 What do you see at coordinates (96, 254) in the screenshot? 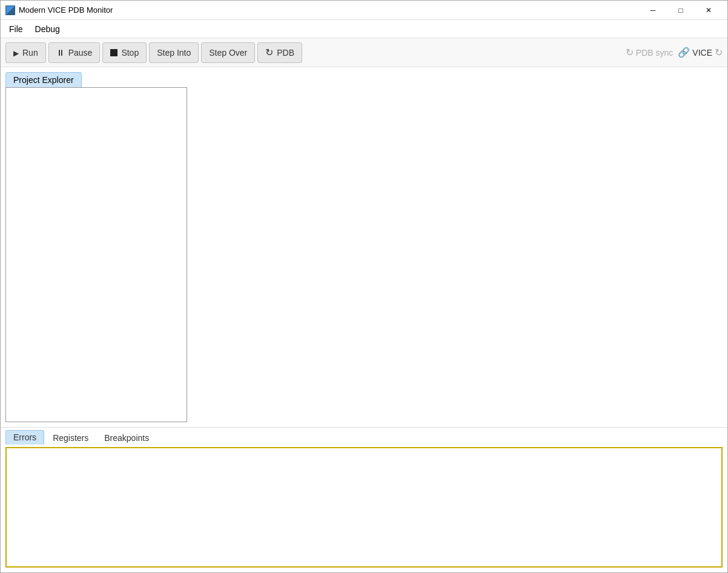
I see `project-tree` at bounding box center [96, 254].